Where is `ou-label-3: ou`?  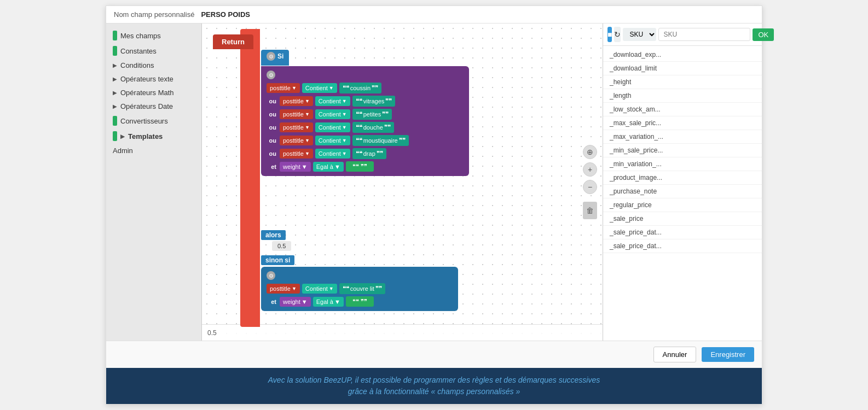
ou-label-3: ou is located at coordinates (271, 127).